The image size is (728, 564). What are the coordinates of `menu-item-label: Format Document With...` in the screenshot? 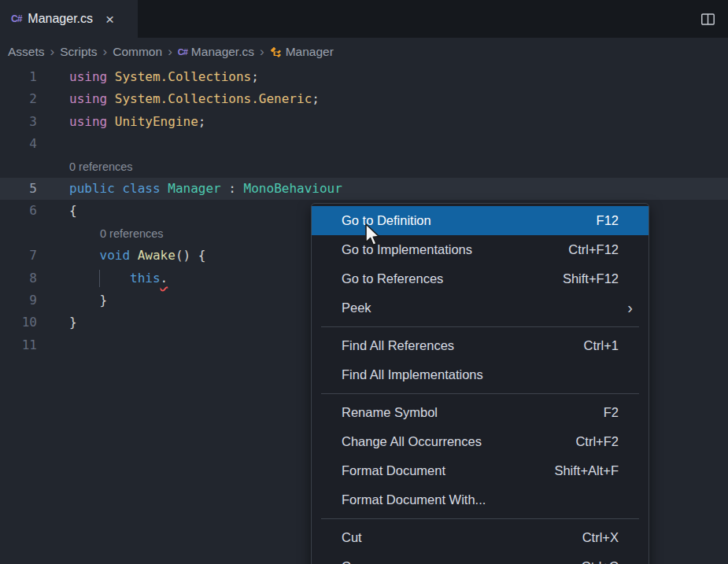 It's located at (414, 500).